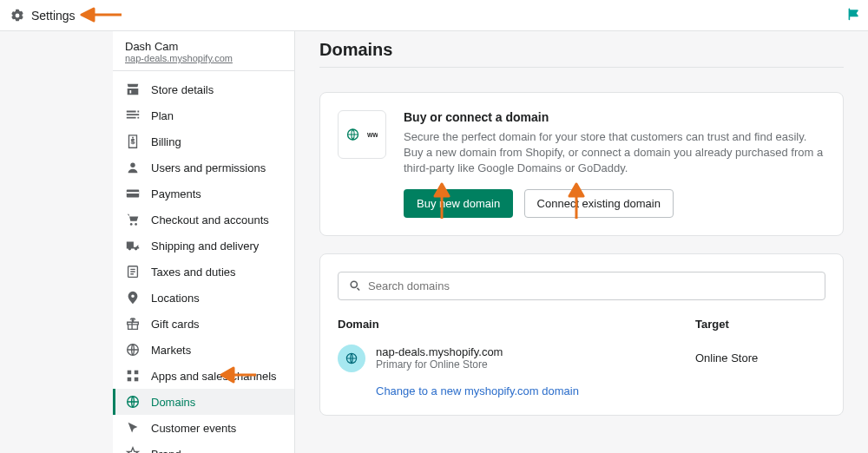 This screenshot has height=453, width=868. I want to click on sidebar-item-shipping: Shipping and delivery, so click(203, 246).